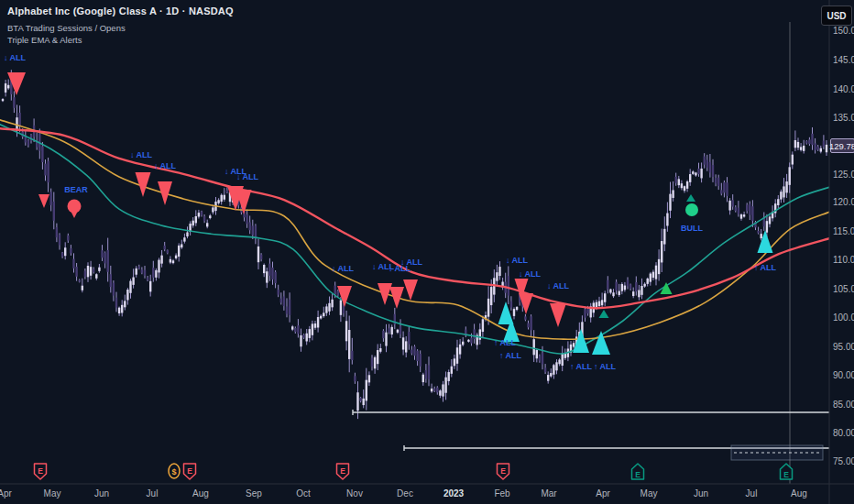 The width and height of the screenshot is (854, 504). What do you see at coordinates (843, 346) in the screenshot?
I see `price-axis-label: 95.00` at bounding box center [843, 346].